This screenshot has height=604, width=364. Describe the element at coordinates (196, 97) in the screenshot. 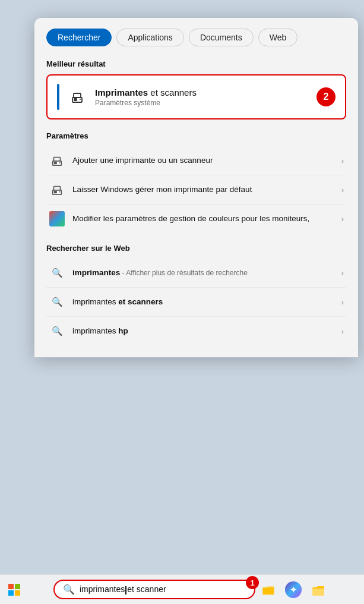

I see `best-result-card: Imprimantes et scanners Paramètres systè…` at that location.